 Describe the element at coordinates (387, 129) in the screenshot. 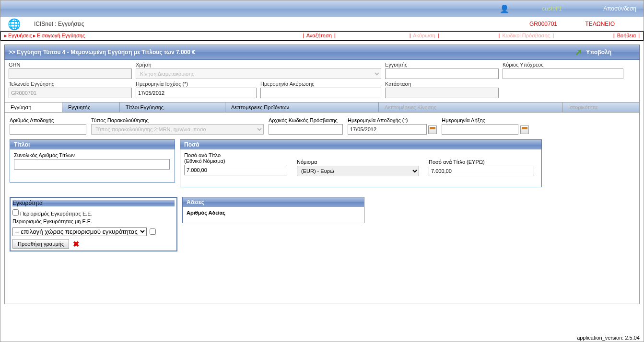

I see `accept-date-input` at that location.